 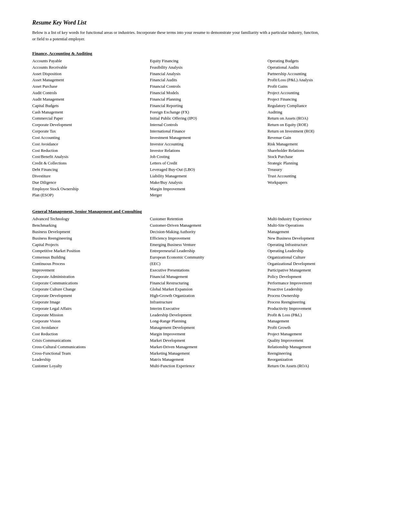 I want to click on list-item: Profit Growth, so click(x=326, y=328).